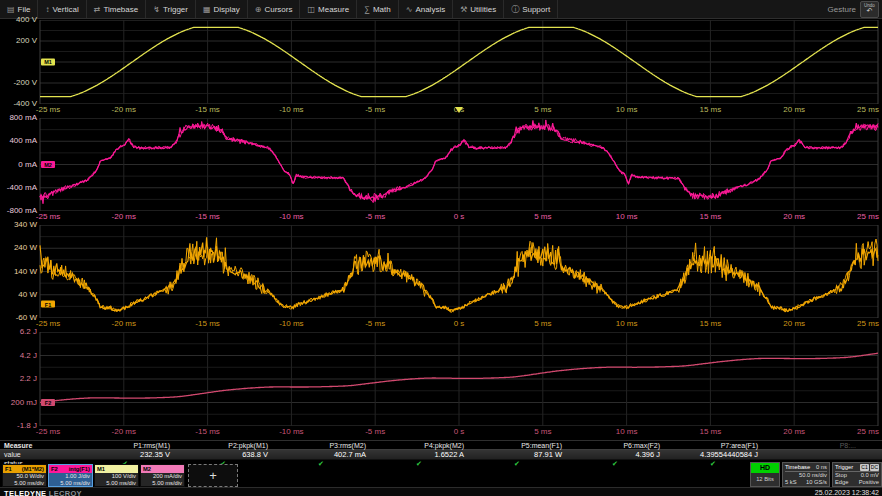  What do you see at coordinates (18, 356) in the screenshot?
I see `y-tick-label: 4.2 J` at bounding box center [18, 356].